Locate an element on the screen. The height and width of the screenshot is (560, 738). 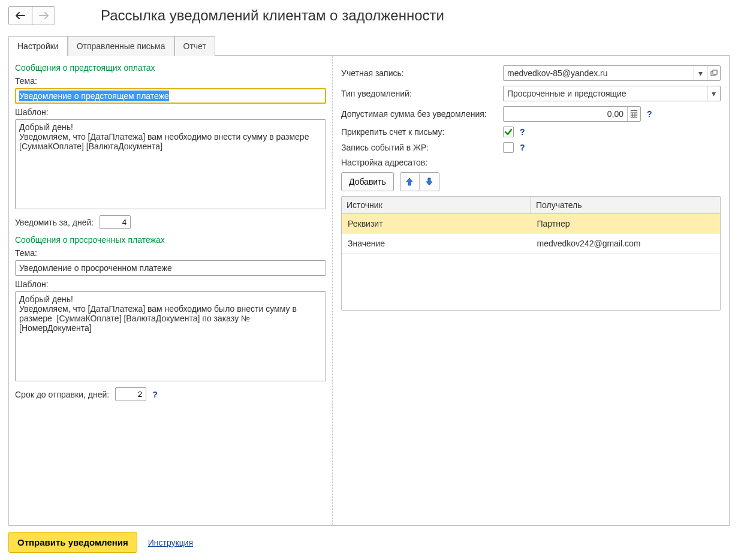
move-down-button is located at coordinates (429, 182).